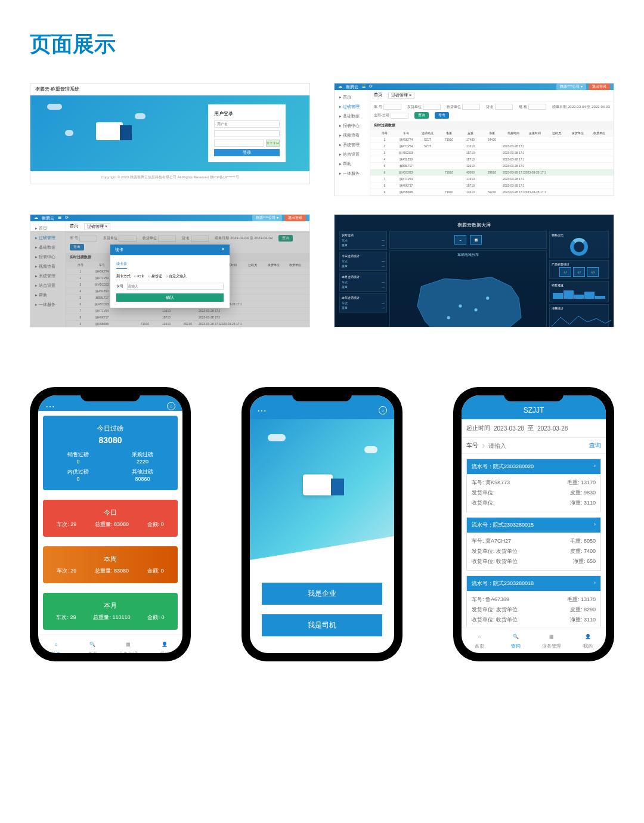  I want to click on table-row: 2陕A71V54SZJT116102023-03-28 17:10:55, so click(492, 147).